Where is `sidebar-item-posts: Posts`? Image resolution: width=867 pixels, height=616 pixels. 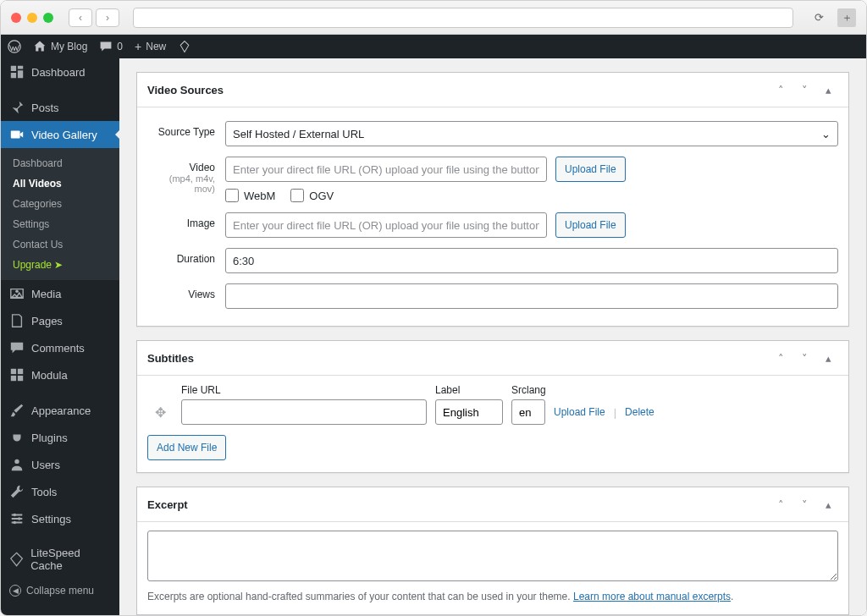
sidebar-item-posts: Posts is located at coordinates (60, 107).